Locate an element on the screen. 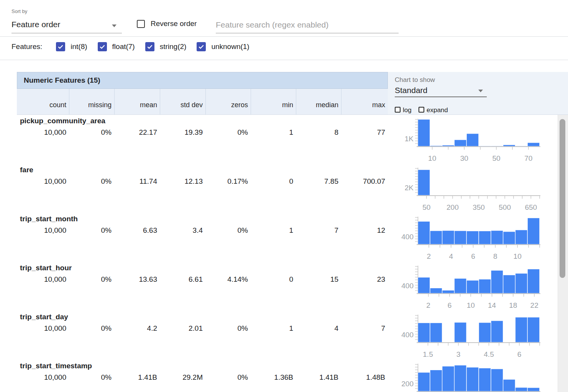 The width and height of the screenshot is (568, 392). column-header: zeros is located at coordinates (228, 102).